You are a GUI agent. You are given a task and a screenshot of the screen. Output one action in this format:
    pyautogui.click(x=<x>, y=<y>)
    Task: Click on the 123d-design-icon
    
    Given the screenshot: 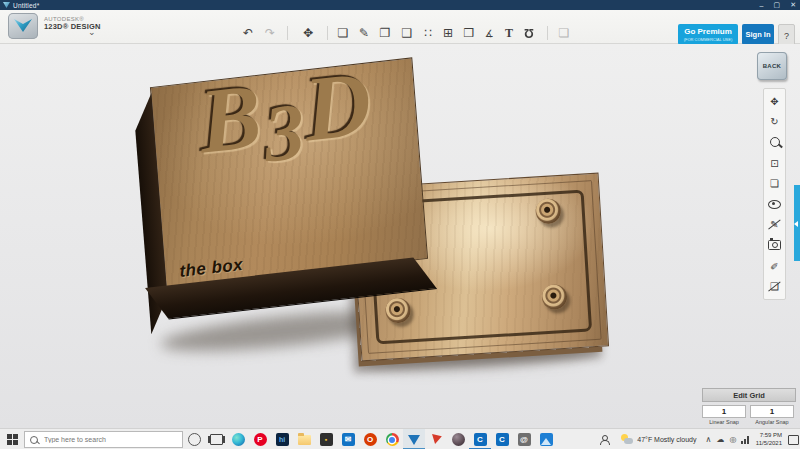 What is the action you would take?
    pyautogui.click(x=414, y=440)
    